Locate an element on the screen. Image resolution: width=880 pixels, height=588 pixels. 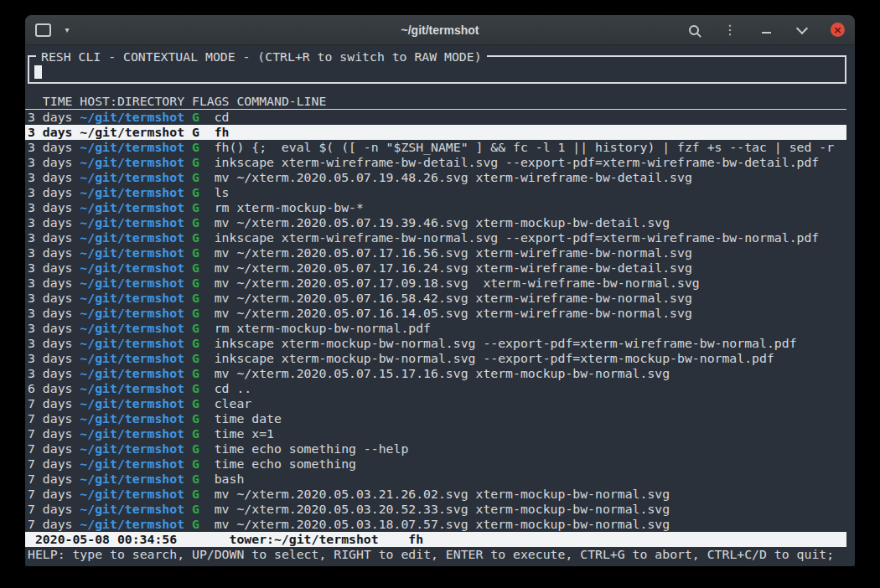
menu-button: ⋮ is located at coordinates (730, 30).